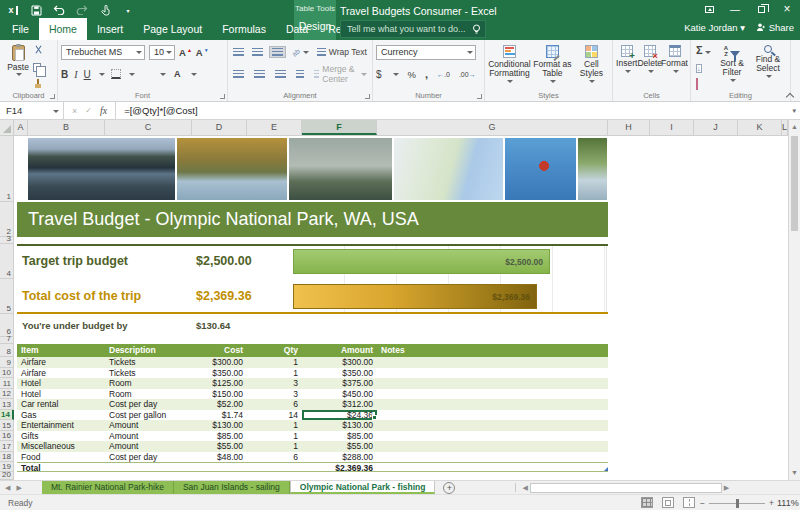 Image resolution: width=800 pixels, height=510 pixels. What do you see at coordinates (794, 300) in the screenshot?
I see `vertical-scrollbar: ▲ ▼` at bounding box center [794, 300].